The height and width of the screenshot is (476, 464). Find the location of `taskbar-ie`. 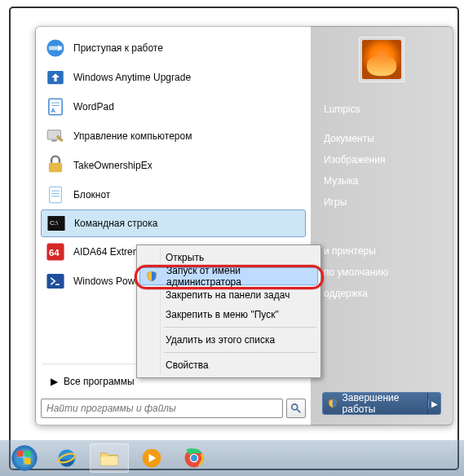

taskbar-ie is located at coordinates (67, 458).